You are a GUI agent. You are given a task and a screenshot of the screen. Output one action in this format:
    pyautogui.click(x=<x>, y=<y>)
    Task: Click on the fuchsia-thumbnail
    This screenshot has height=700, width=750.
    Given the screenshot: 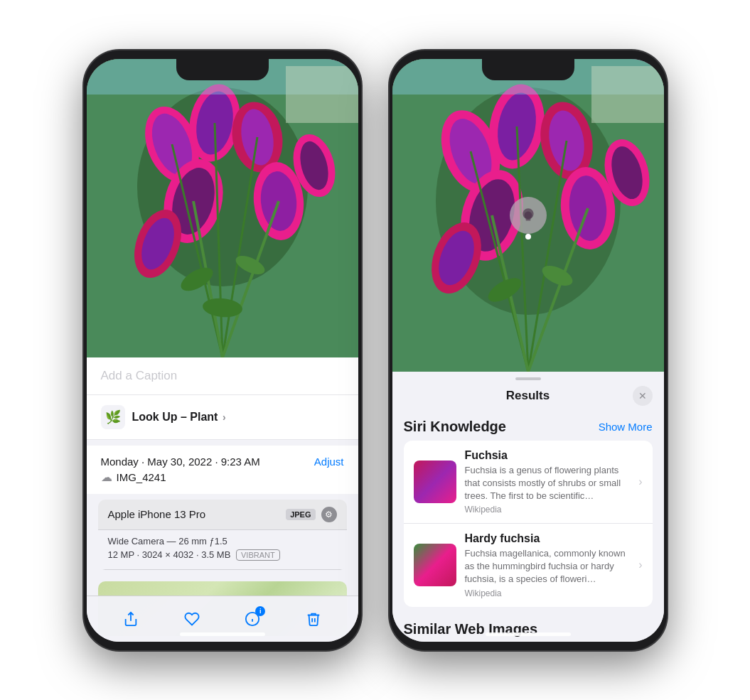 What is the action you would take?
    pyautogui.click(x=435, y=482)
    